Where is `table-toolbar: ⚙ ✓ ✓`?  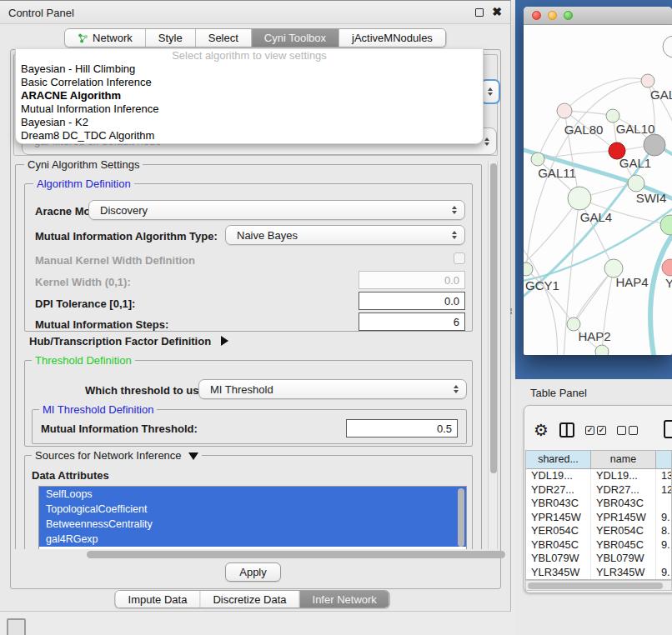
table-toolbar: ⚙ ✓ ✓ is located at coordinates (585, 430).